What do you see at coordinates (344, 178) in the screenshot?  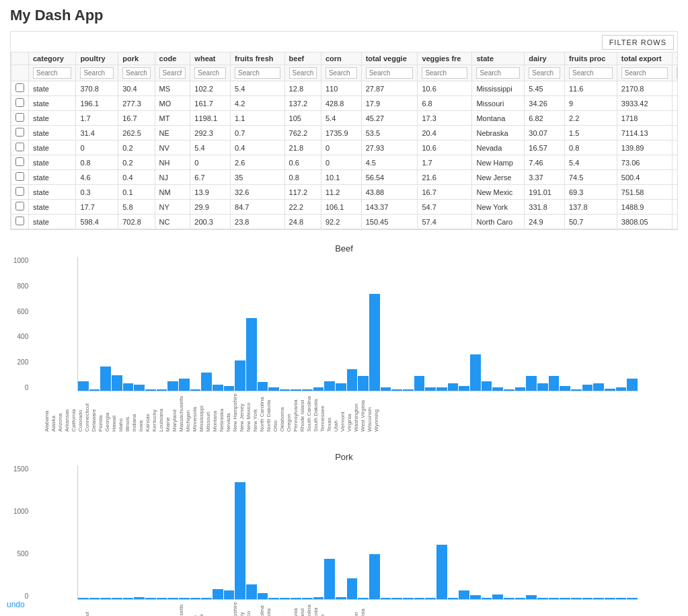 I see `table-row: state4.60.4NJ6.7350.810.156.5421.6New Je…` at bounding box center [344, 178].